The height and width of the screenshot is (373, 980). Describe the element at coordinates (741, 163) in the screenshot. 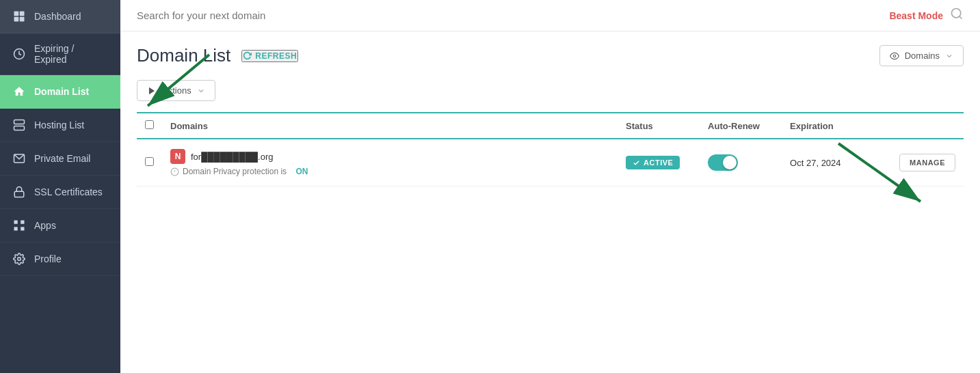

I see `row-autorenew-cell` at that location.